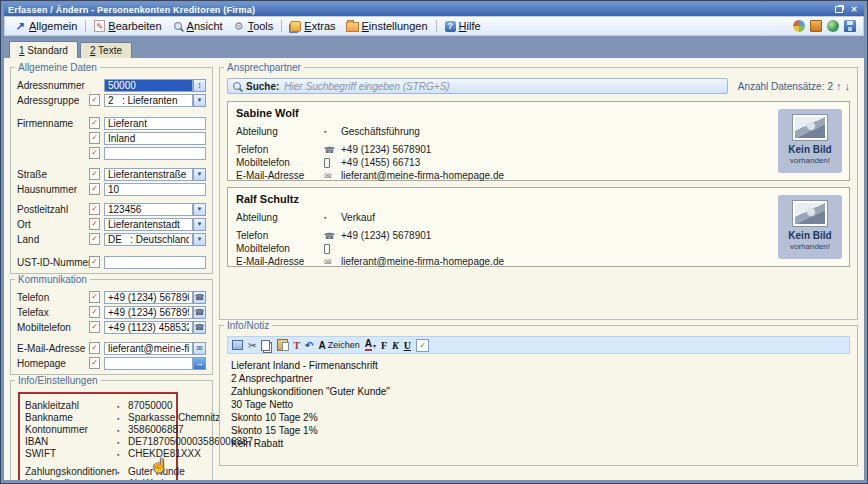  Describe the element at coordinates (264, 68) in the screenshot. I see `group-legend: Ansprechpartner` at that location.